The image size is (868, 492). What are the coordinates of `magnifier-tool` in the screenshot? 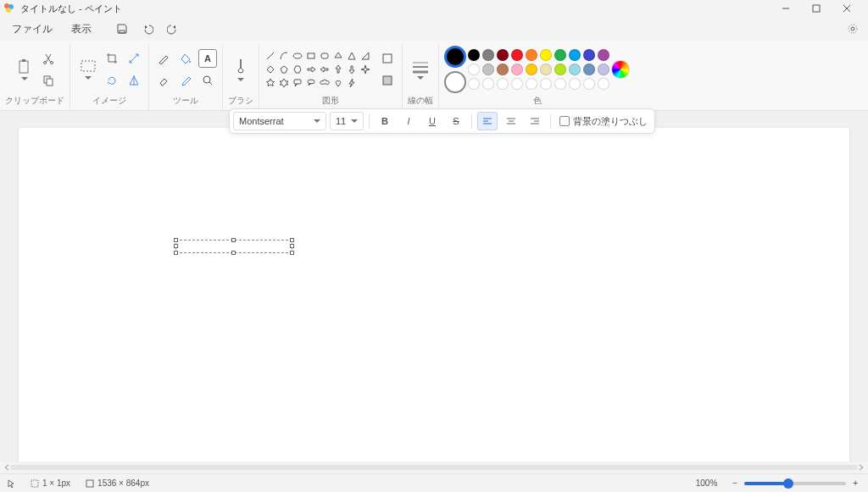 It's located at (208, 80).